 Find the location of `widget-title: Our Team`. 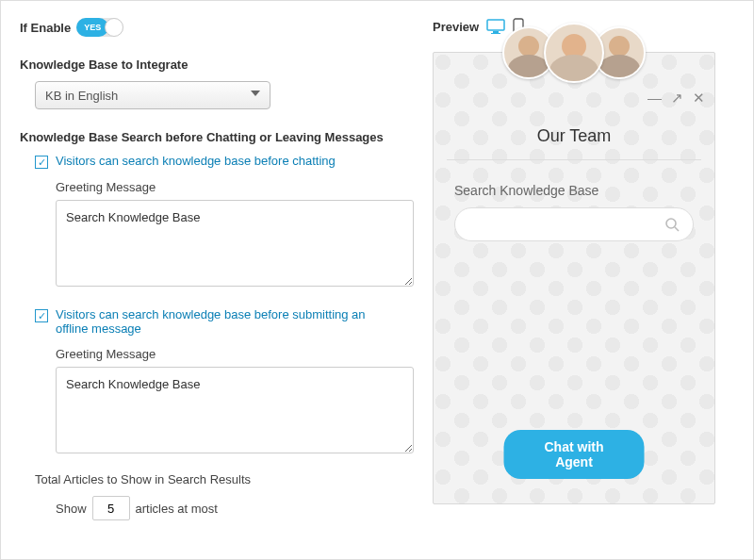

widget-title: Our Team is located at coordinates (574, 143).